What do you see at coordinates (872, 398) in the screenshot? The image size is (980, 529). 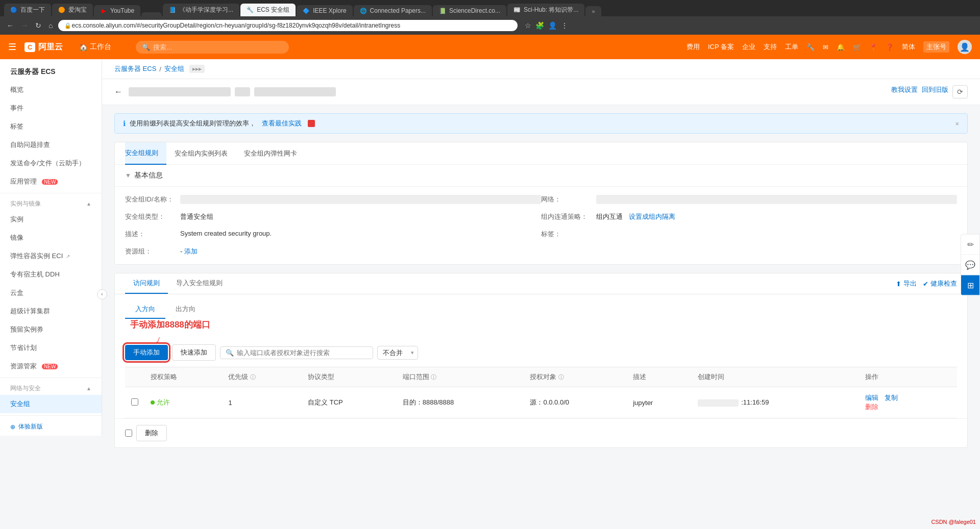 I see `edit-action: 编辑` at bounding box center [872, 398].